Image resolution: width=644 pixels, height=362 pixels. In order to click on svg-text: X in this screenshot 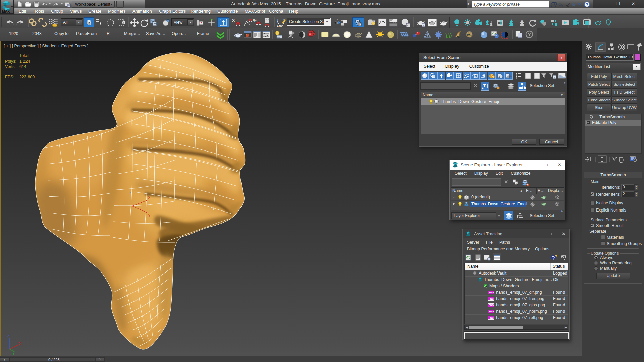, I will do `click(580, 5)`.